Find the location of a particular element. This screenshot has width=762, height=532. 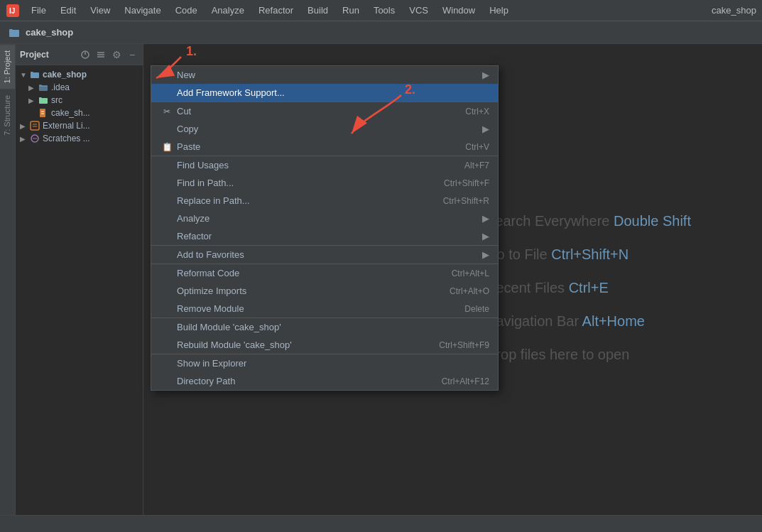

tree-arrow-scratches: ▶ is located at coordinates (23, 139).